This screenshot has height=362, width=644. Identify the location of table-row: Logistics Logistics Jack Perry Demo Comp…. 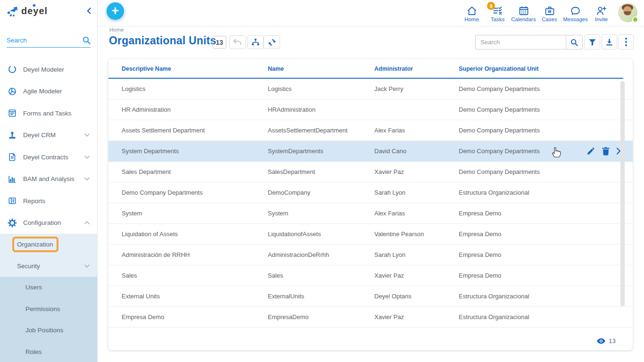
(371, 89).